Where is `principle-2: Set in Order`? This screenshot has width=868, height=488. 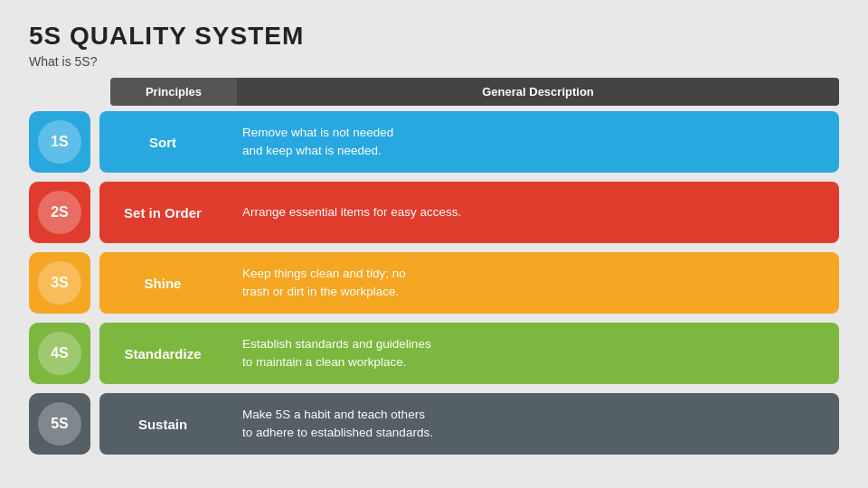 principle-2: Set in Order is located at coordinates (163, 212).